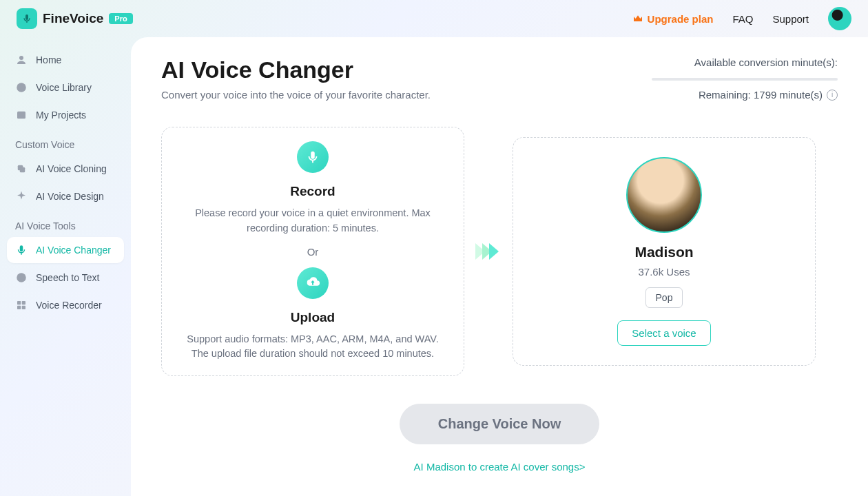  I want to click on speech-icon, so click(21, 278).